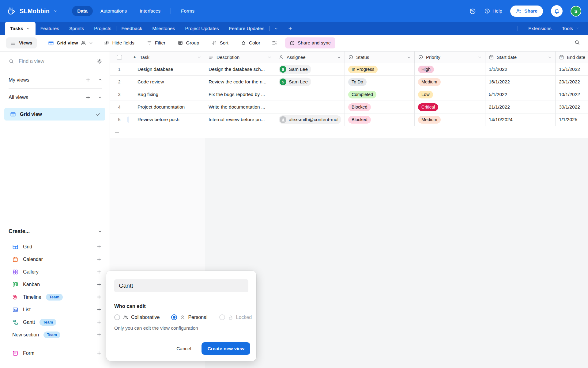  I want to click on group-button: Group, so click(188, 43).